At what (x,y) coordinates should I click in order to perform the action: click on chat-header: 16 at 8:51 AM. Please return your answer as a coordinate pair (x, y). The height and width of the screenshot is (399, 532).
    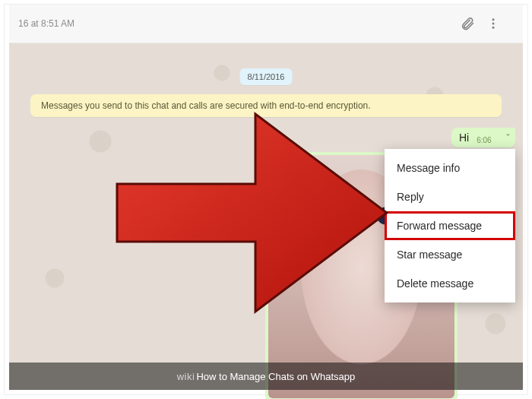
    Looking at the image, I should click on (266, 24).